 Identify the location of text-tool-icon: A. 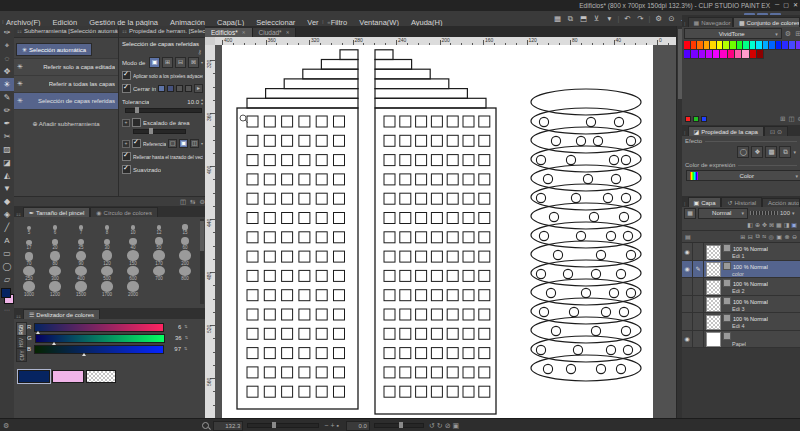
(7, 240).